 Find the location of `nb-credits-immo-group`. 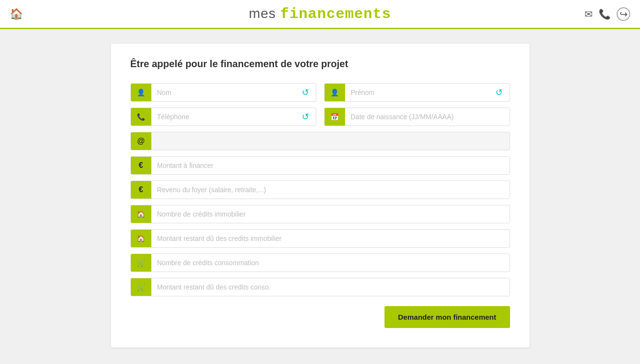

nb-credits-immo-group is located at coordinates (320, 214).